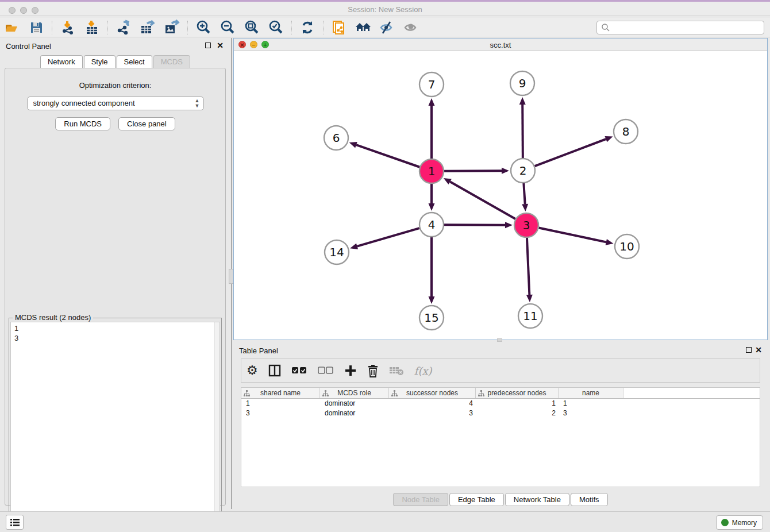 The width and height of the screenshot is (770, 532). I want to click on column-header-name: name, so click(591, 393).